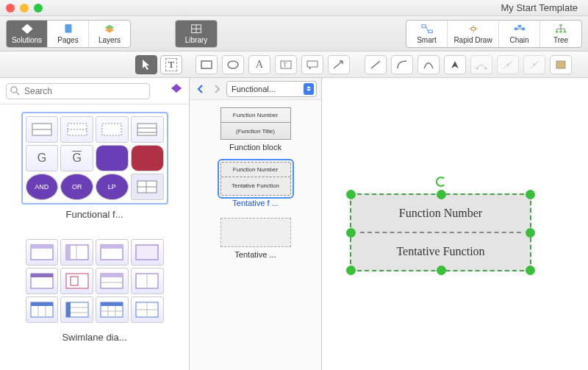 This screenshot has height=370, width=588. What do you see at coordinates (481, 65) in the screenshot?
I see `path-edit-1-button` at bounding box center [481, 65].